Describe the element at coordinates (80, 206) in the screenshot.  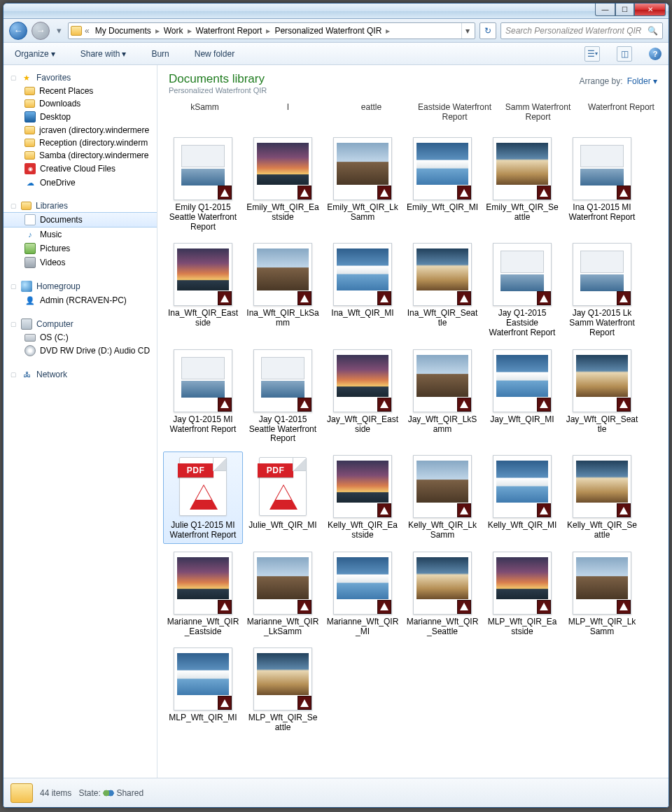
I see `libraries-group: ▢Libraries` at that location.